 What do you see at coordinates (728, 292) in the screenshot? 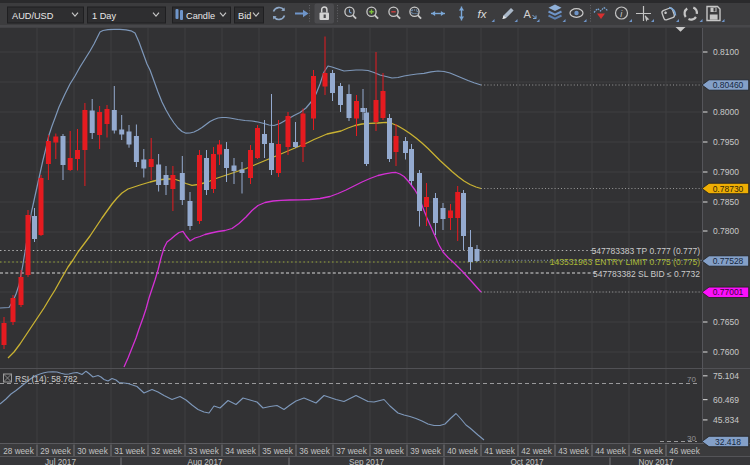
I see `svg-text: 0.77001` at bounding box center [728, 292].